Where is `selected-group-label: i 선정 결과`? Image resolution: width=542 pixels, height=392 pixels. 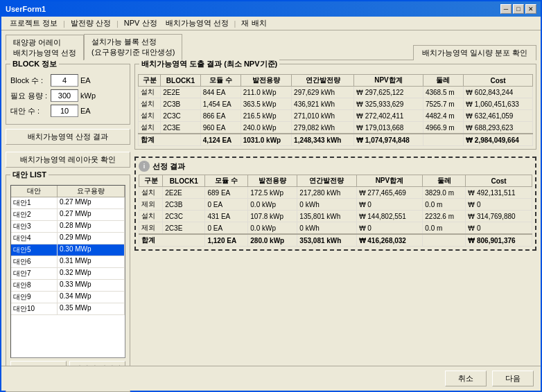
selected-group-label: i 선정 결과 is located at coordinates (335, 166).